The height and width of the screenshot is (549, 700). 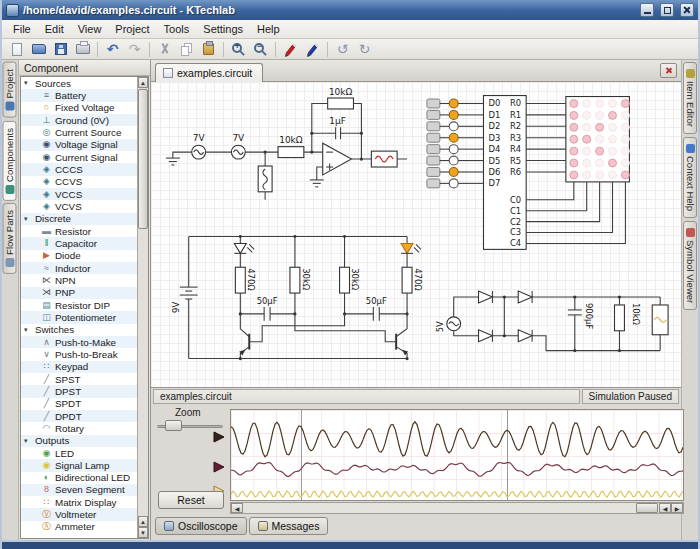 What do you see at coordinates (79, 293) in the screenshot?
I see `component-item-pnp: ⋊PNP` at bounding box center [79, 293].